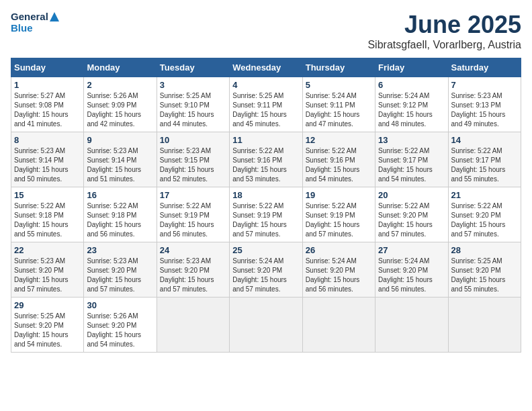 This screenshot has width=532, height=411. What do you see at coordinates (266, 270) in the screenshot?
I see `calendar-week-row: 22 Sunrise: 5:23 AM Sunset: 9:20 PM Dayl…` at bounding box center [266, 270].